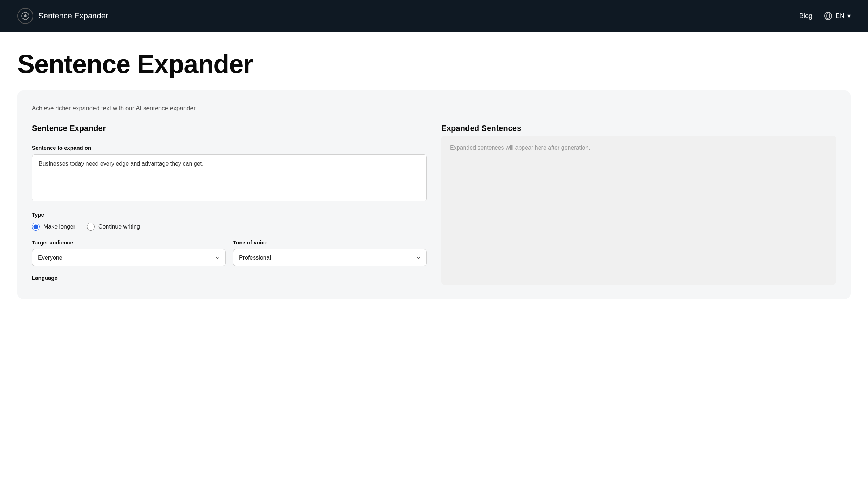 This screenshot has height=478, width=868. I want to click on target-audience-select: Everyone Students Professionals Children, so click(129, 257).